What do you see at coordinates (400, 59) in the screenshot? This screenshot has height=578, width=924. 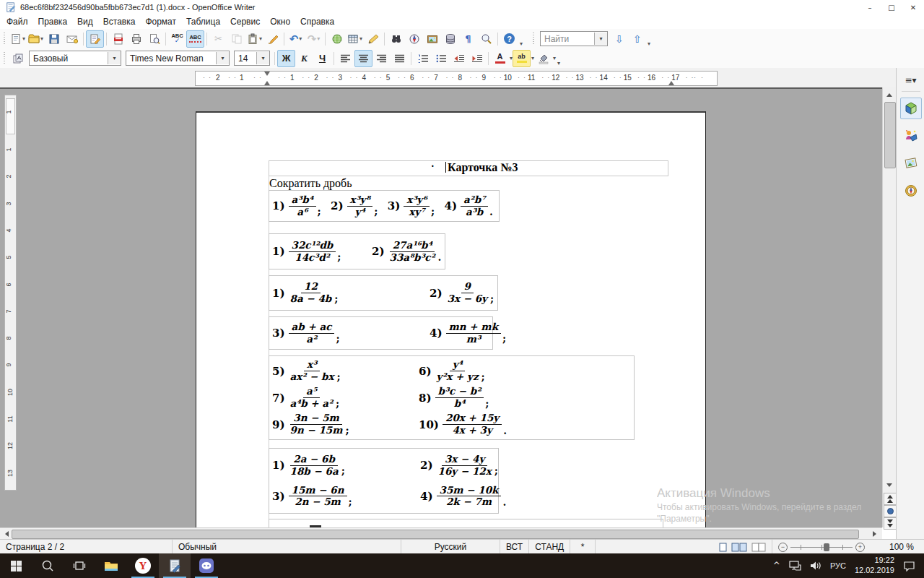 I see `justify-button` at bounding box center [400, 59].